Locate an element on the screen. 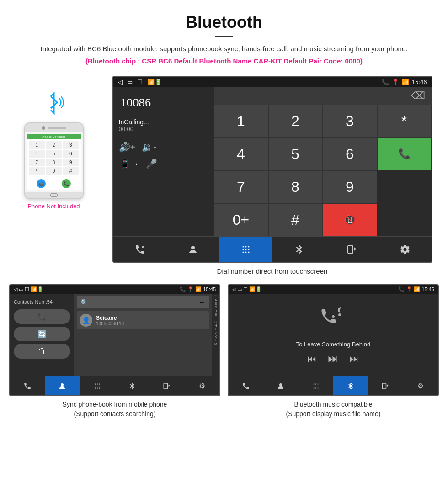 This screenshot has height=497, width=448. keypad-key-7: 7 is located at coordinates (241, 187).